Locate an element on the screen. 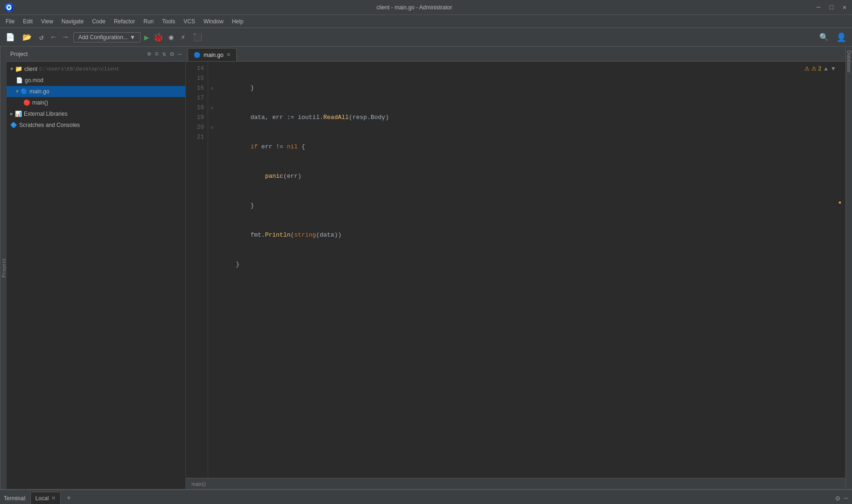  toolbar-stop-icon: ⬛ is located at coordinates (197, 37).